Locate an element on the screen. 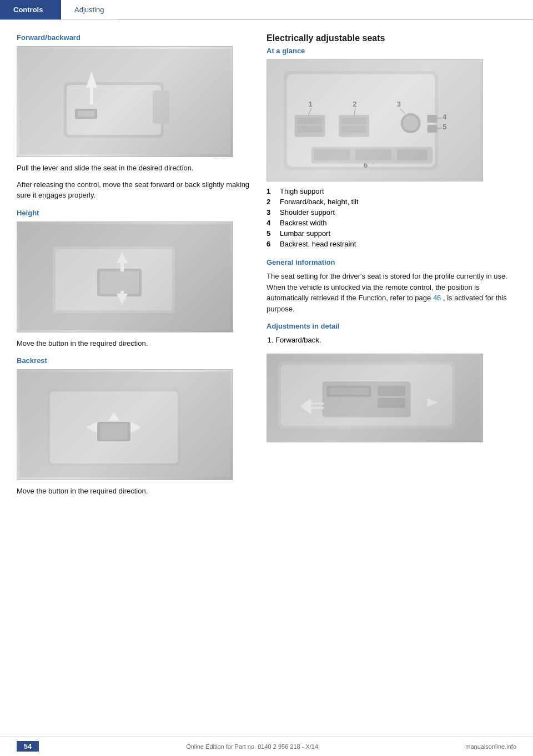  section-forward-backward-title: Forward/backward is located at coordinates (133, 38).